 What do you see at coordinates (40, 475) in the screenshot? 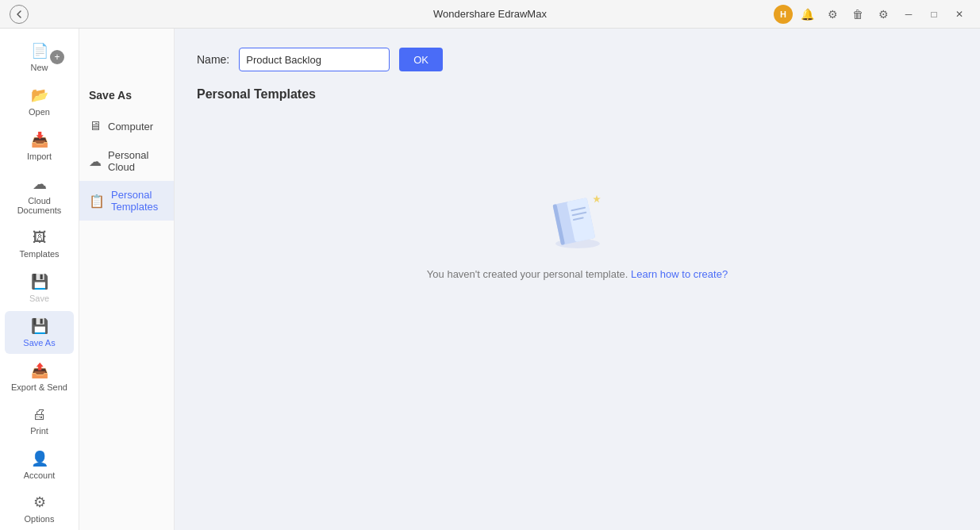
I see `sidebar-item-account-label: Account` at bounding box center [40, 475].